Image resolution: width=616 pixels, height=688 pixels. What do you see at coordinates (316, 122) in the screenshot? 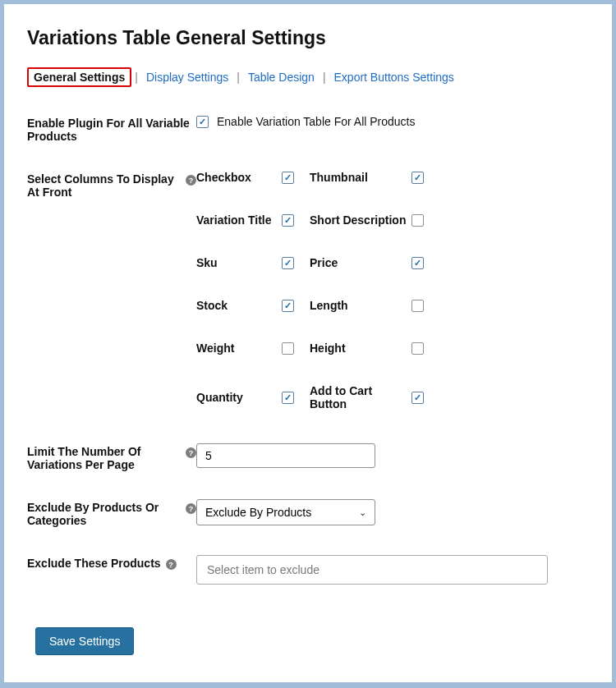
I see `checkbox-enable-all-label: Enable Variation Table For All Products` at bounding box center [316, 122].